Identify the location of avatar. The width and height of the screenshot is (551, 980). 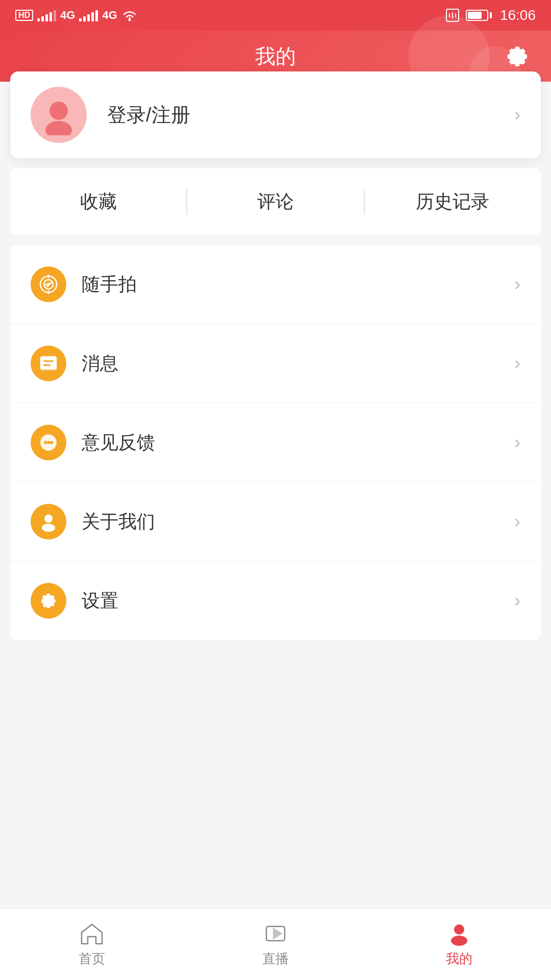
(59, 115).